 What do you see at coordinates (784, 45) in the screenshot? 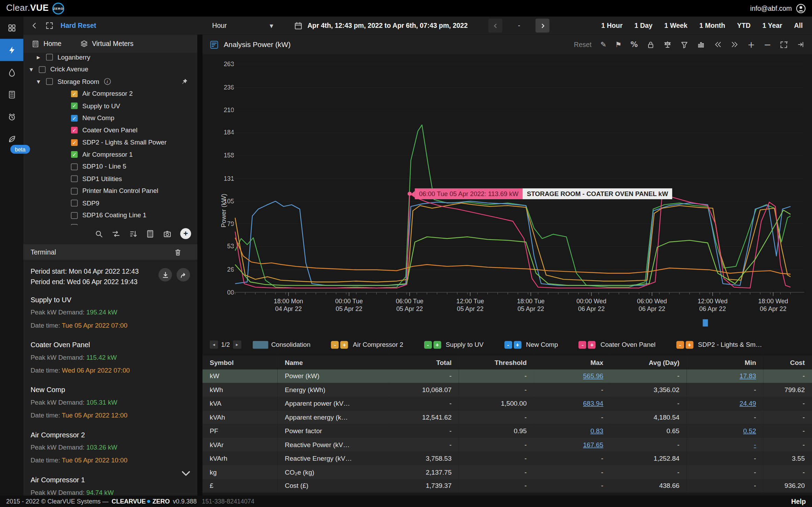
I see `fullscreen-icon` at bounding box center [784, 45].